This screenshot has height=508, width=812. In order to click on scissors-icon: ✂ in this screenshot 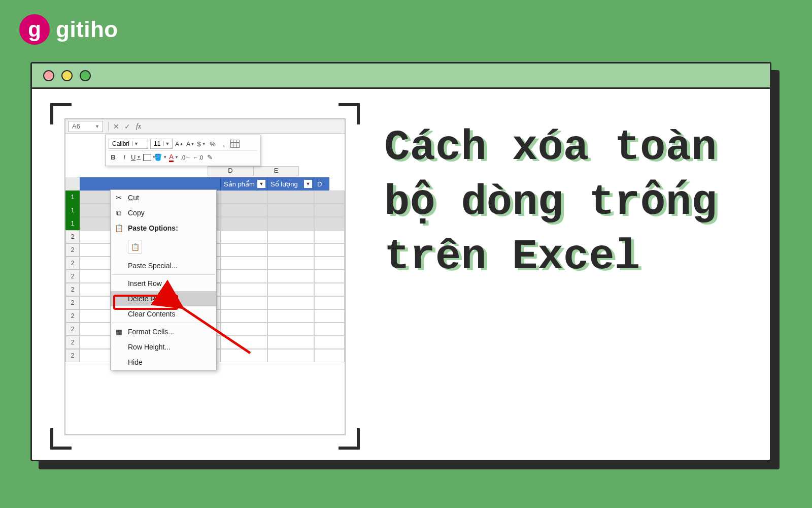, I will do `click(119, 198)`.